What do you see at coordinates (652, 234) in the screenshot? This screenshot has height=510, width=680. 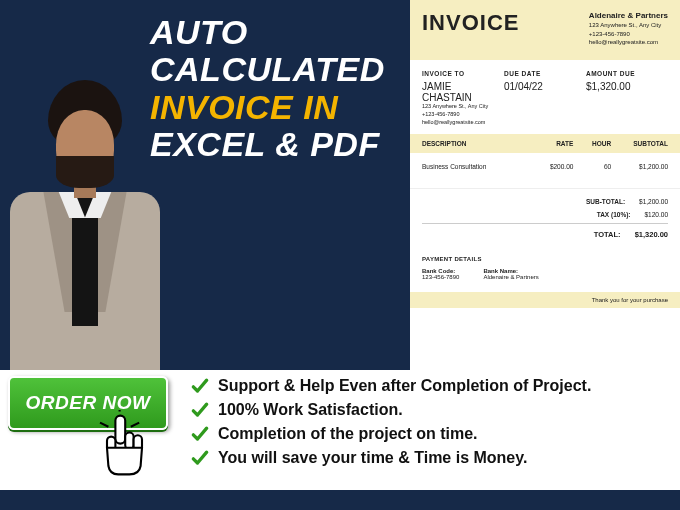 I see `total-value: $1,320.00` at bounding box center [652, 234].